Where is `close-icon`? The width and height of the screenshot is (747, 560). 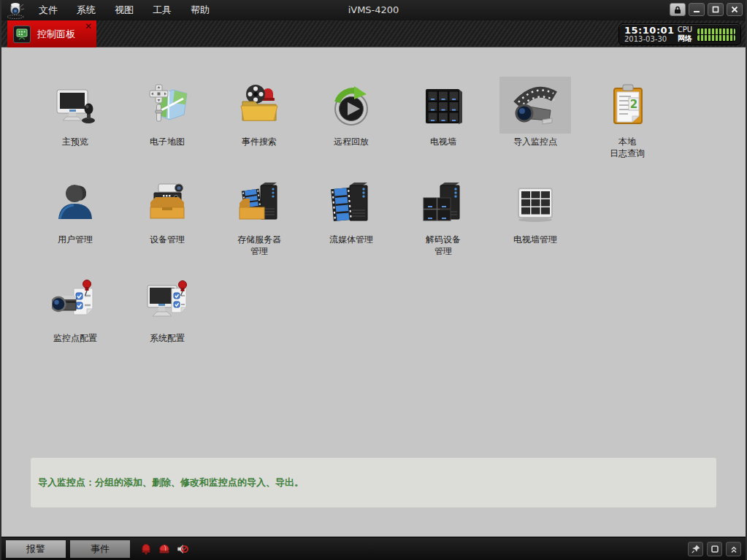
close-icon is located at coordinates (735, 9).